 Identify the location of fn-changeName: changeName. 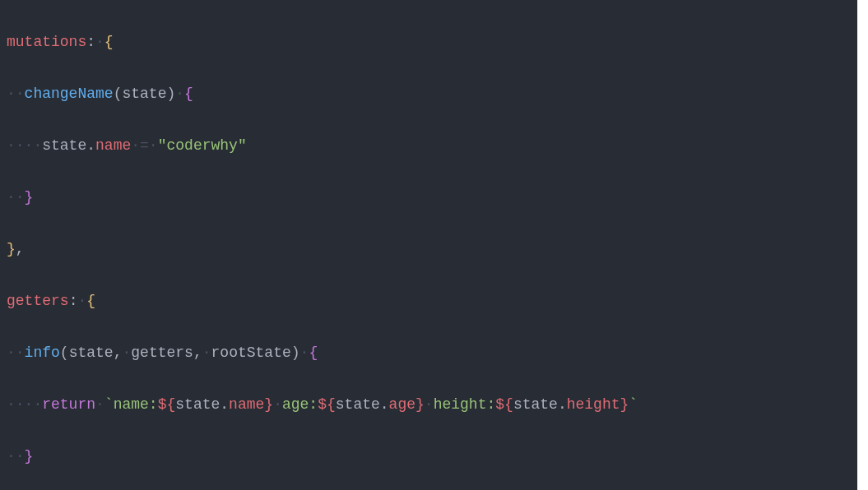
(69, 94).